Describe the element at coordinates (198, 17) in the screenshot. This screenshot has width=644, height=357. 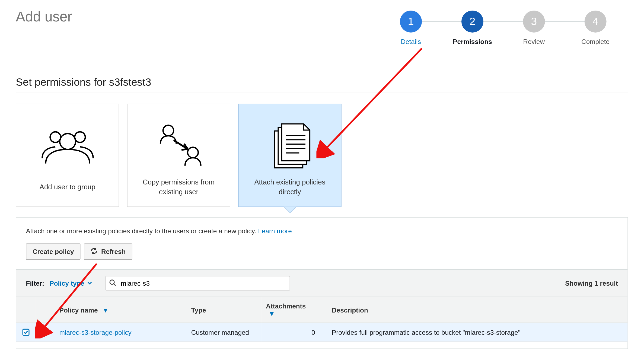
I see `page-title: Add user` at that location.